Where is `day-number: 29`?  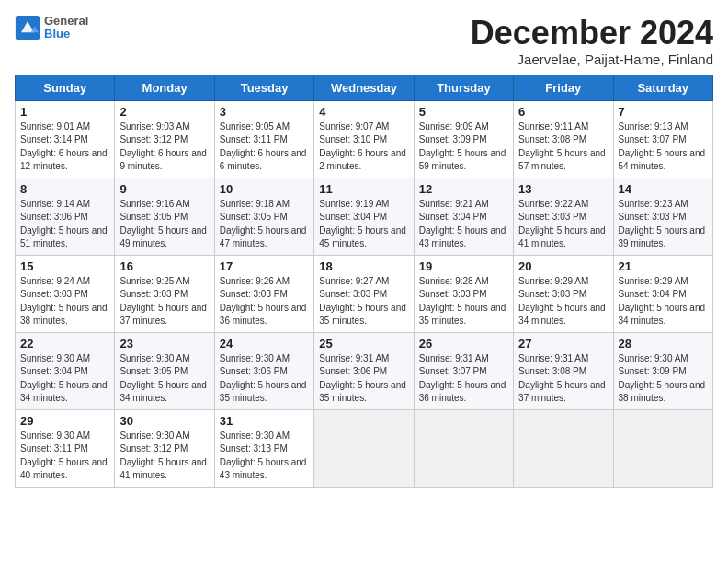 day-number: 29 is located at coordinates (64, 421).